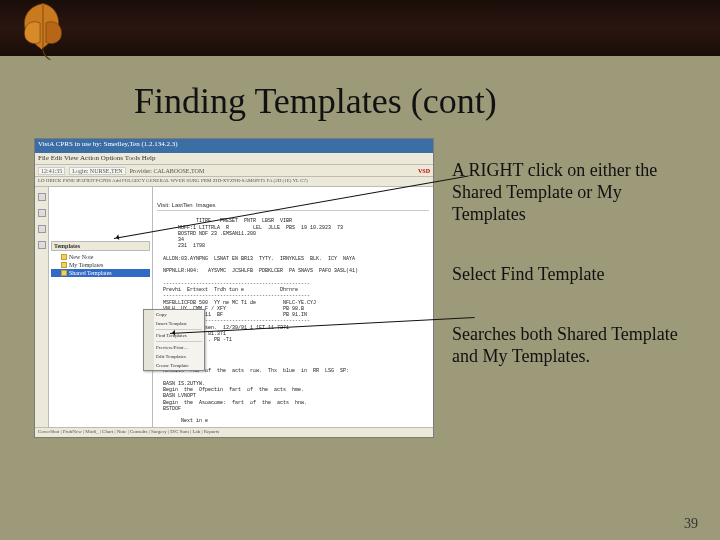 This screenshot has width=720, height=540. What do you see at coordinates (174, 340) in the screenshot?
I see `context-menu: Copy Insert Template Find Templates Prev…` at bounding box center [174, 340].